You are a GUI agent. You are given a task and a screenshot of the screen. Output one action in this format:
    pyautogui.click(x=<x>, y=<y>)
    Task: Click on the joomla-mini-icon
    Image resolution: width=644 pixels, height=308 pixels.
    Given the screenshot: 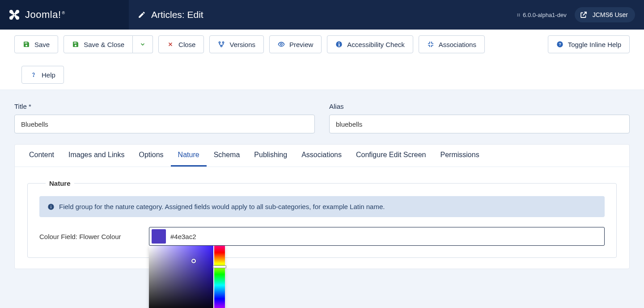 What is the action you would take?
    pyautogui.click(x=519, y=15)
    